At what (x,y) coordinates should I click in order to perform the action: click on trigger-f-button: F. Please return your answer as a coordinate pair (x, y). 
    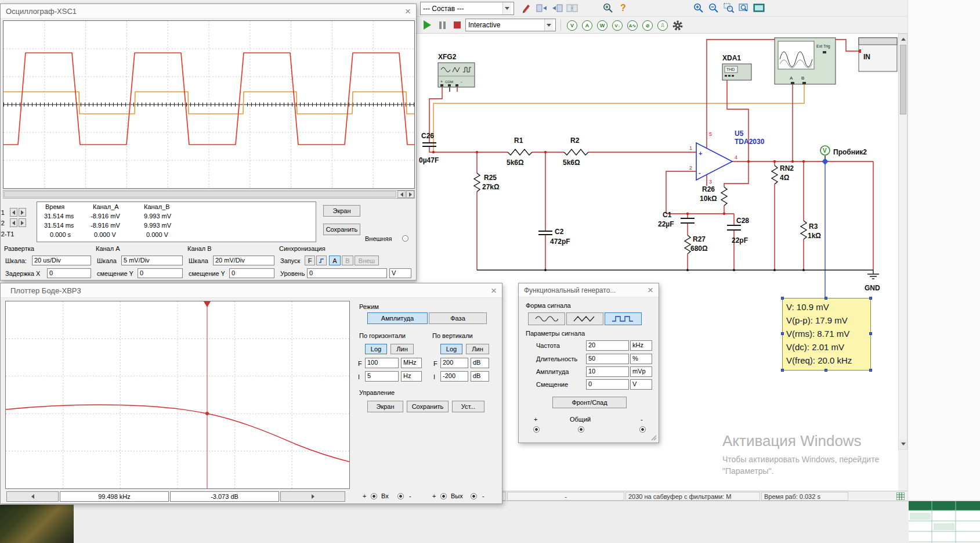
    Looking at the image, I should click on (310, 260).